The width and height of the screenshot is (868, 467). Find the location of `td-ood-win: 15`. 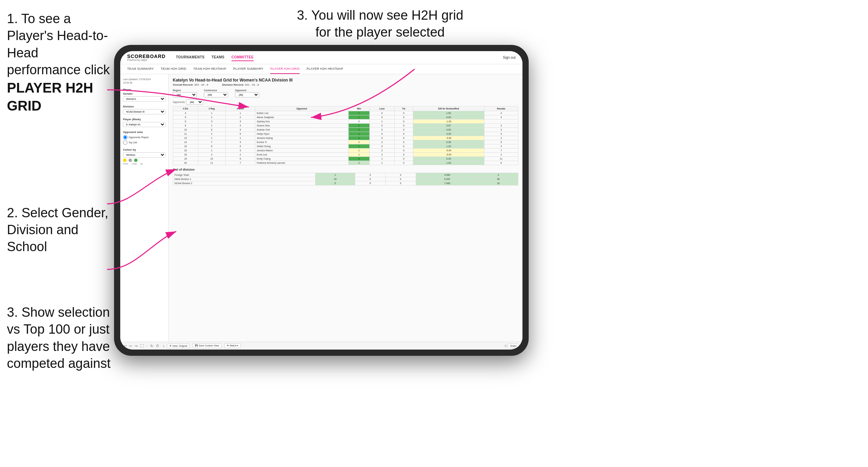

td-ood-win: 15 is located at coordinates (335, 179).